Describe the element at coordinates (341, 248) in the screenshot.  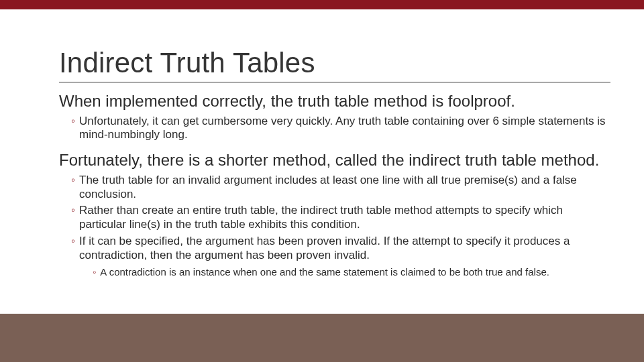
I see `list-item: ◦ If it can be specified, the argument h…` at that location.